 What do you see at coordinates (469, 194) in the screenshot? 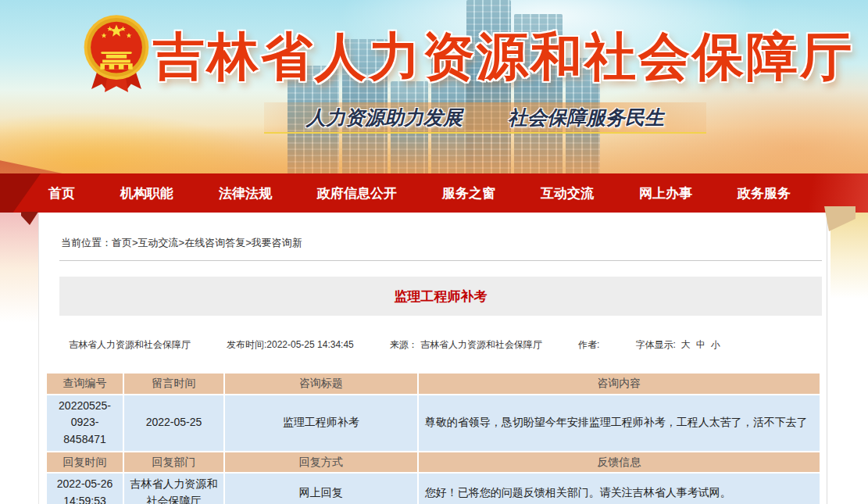
I see `nav-item-service-window: 服务之窗` at bounding box center [469, 194].